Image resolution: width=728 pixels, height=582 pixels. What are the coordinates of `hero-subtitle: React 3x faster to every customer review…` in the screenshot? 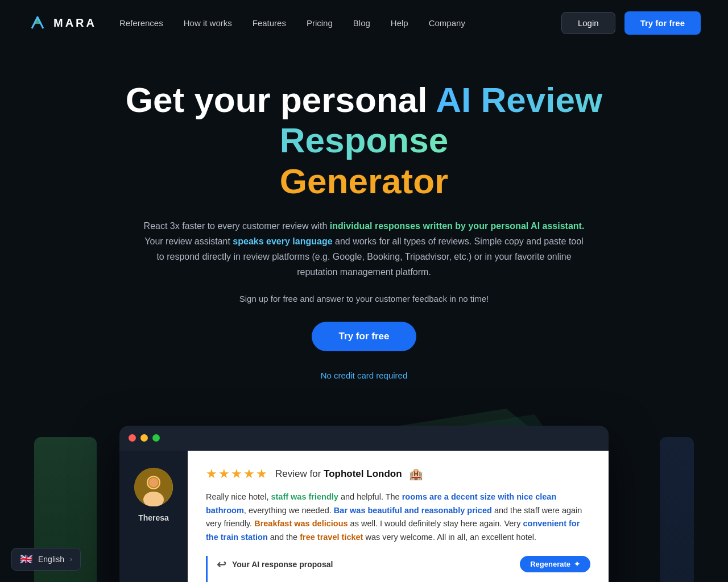 It's located at (364, 249).